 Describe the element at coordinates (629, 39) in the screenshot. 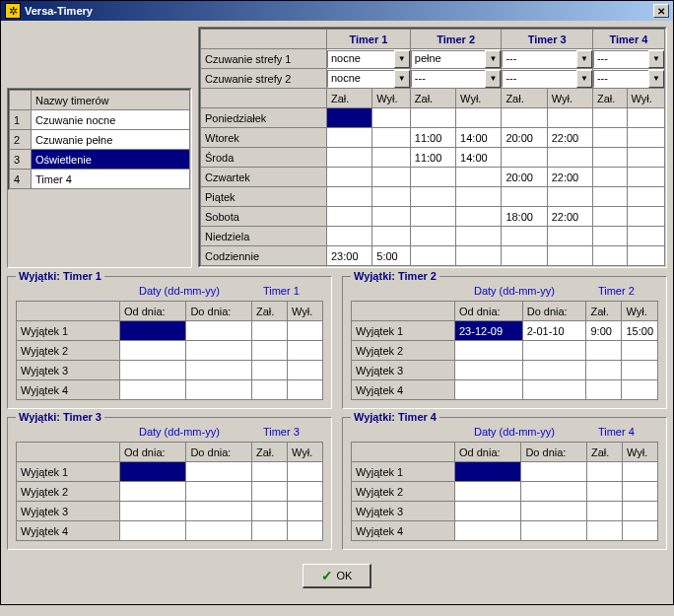

I see `timer-col-header: Timer 4` at that location.